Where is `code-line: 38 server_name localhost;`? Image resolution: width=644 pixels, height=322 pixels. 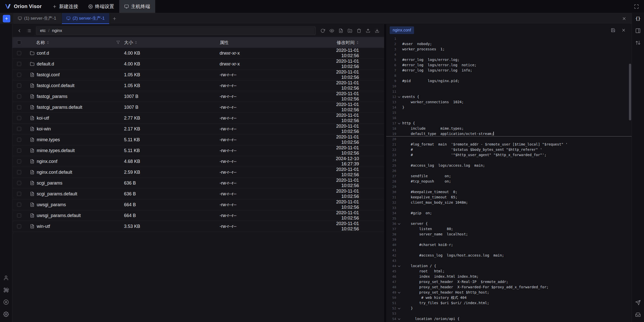 code-line: 38 server_name localhost; is located at coordinates (509, 234).